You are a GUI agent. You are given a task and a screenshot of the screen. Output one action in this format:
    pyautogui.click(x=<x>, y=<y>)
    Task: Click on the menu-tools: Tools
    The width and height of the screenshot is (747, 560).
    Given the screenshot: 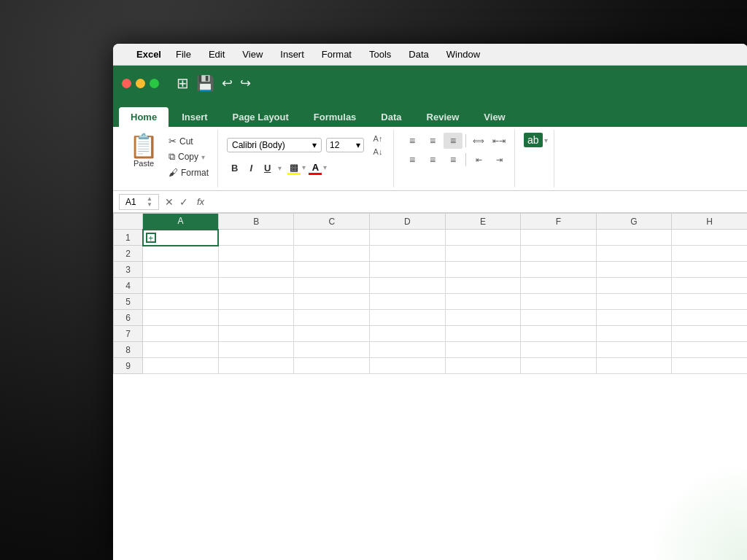 What is the action you would take?
    pyautogui.click(x=380, y=54)
    